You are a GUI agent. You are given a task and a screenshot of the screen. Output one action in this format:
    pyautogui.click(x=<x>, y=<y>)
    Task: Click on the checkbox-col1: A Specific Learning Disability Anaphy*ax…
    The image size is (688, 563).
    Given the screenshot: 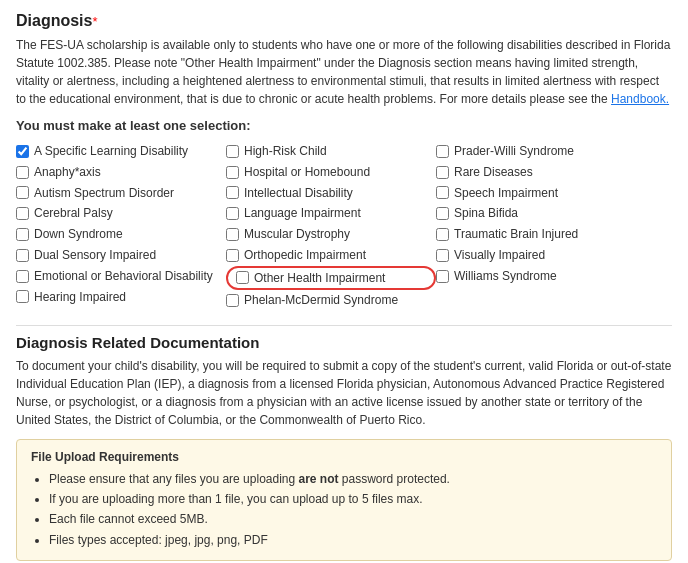 What is the action you would take?
    pyautogui.click(x=121, y=226)
    